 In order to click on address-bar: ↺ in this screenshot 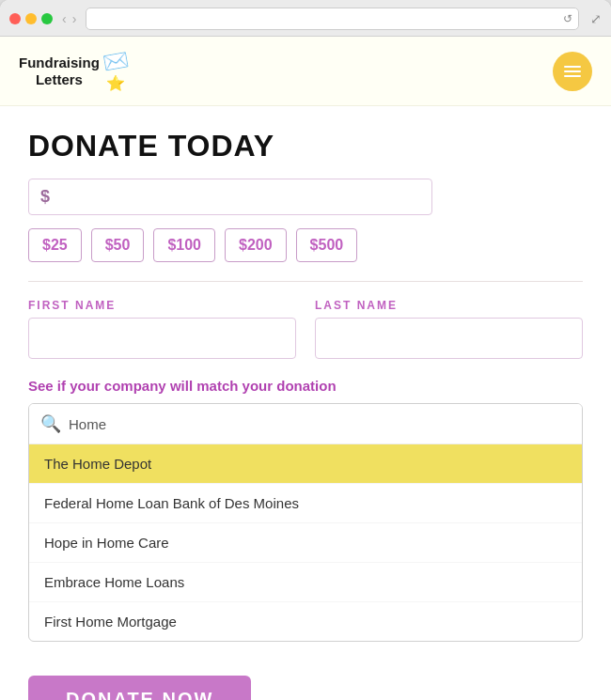, I will do `click(333, 19)`.